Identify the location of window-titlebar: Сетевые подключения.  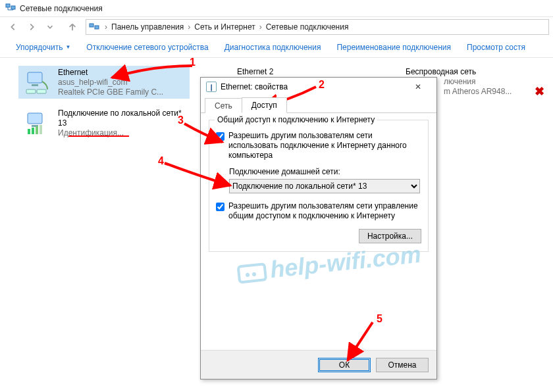
(276, 9).